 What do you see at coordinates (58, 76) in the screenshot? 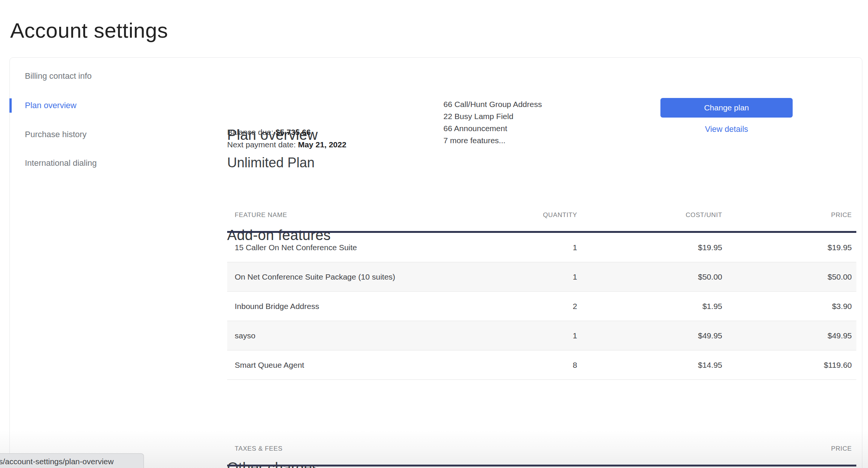
I see `sidebar-item-billing-contact-info: Billing contact info` at bounding box center [58, 76].